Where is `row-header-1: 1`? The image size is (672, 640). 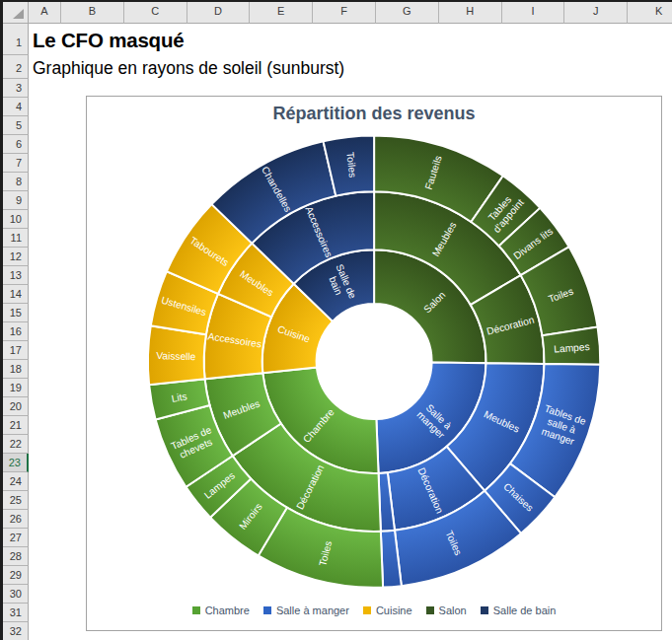
row-header-1: 1 is located at coordinates (16, 39).